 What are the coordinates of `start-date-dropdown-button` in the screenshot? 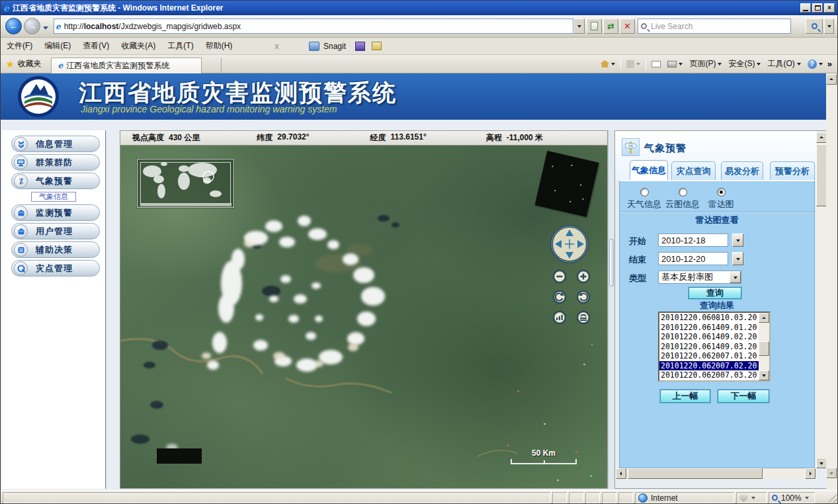 It's located at (738, 240).